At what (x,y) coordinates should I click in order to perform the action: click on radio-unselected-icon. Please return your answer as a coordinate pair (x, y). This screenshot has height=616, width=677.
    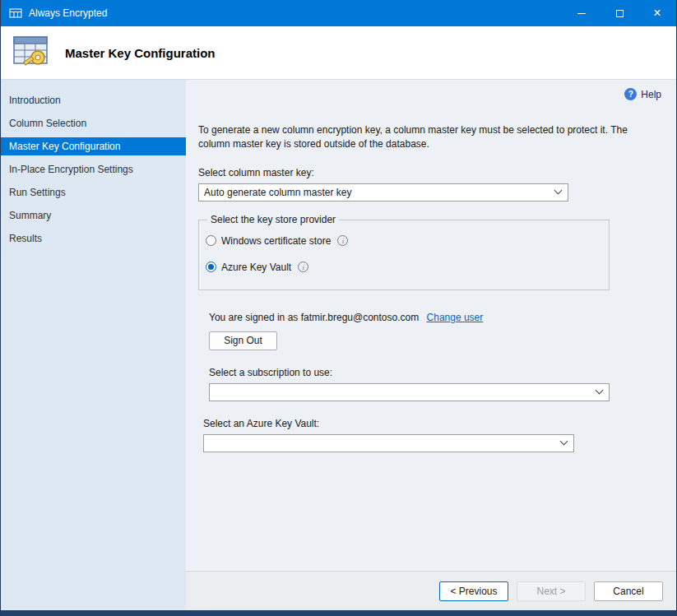
    Looking at the image, I should click on (211, 240).